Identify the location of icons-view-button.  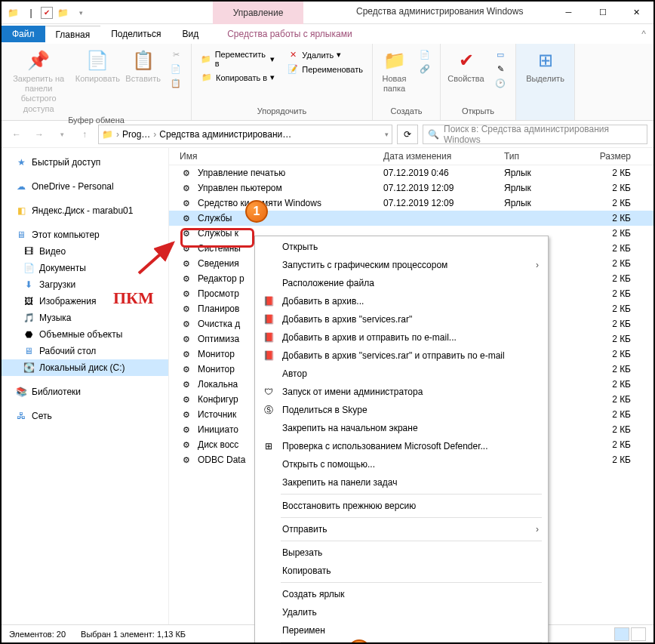
(638, 634).